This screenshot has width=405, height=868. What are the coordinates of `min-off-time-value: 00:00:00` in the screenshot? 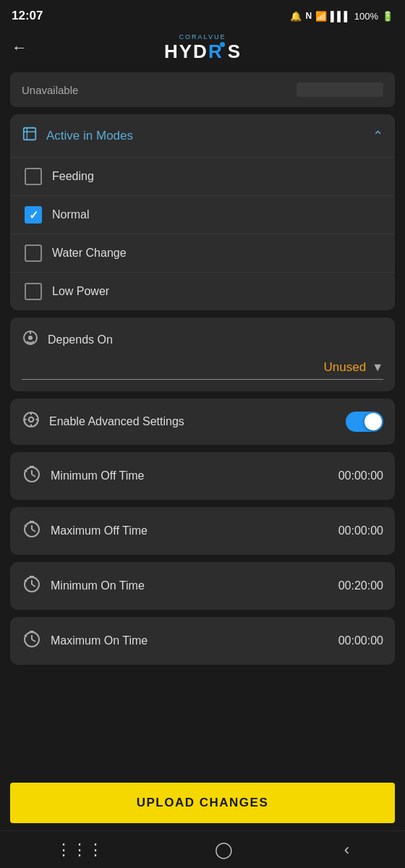 It's located at (361, 476).